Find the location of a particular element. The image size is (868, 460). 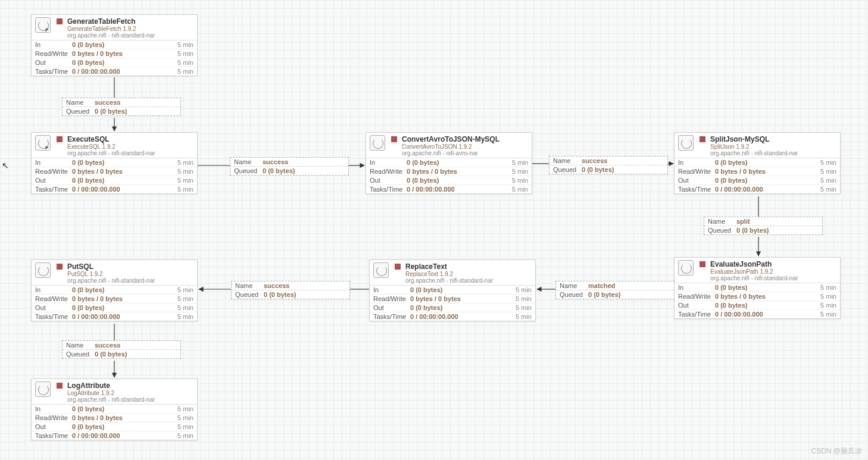

connection-name-row: Namesplit is located at coordinates (763, 221).